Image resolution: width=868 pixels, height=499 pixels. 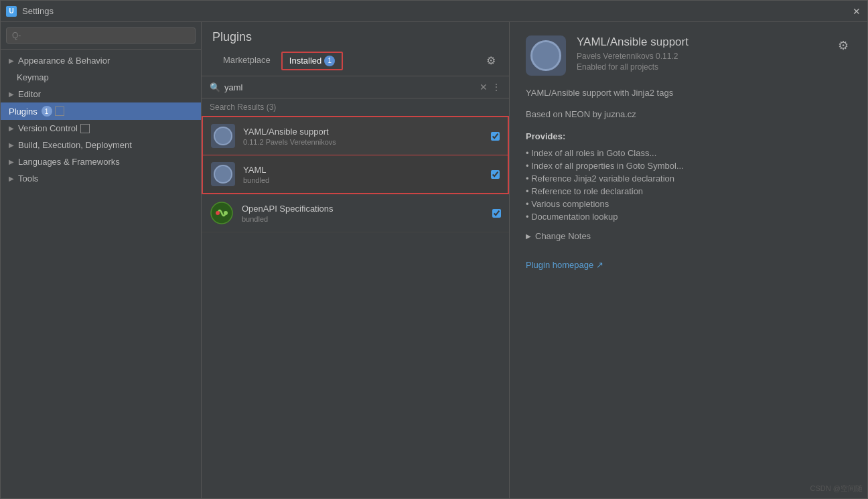 What do you see at coordinates (100, 36) in the screenshot?
I see `sidebar-search-container` at bounding box center [100, 36].